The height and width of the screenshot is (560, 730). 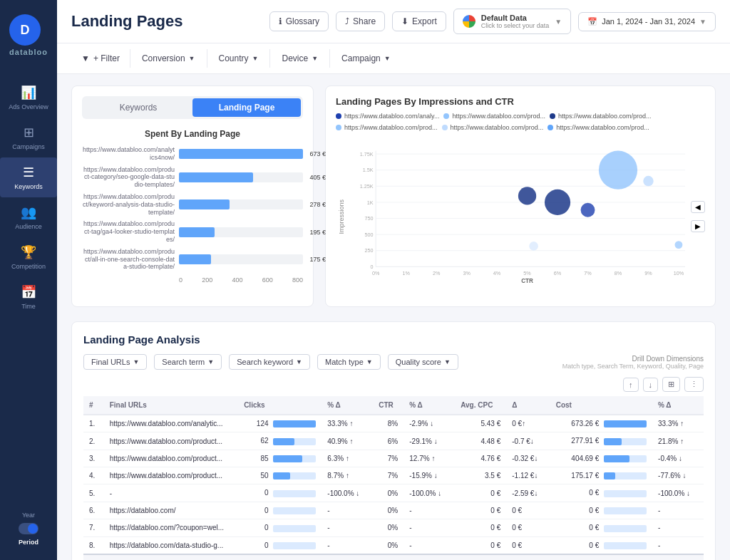 What do you see at coordinates (344, 362) in the screenshot?
I see `match-type-label: Match type` at bounding box center [344, 362].